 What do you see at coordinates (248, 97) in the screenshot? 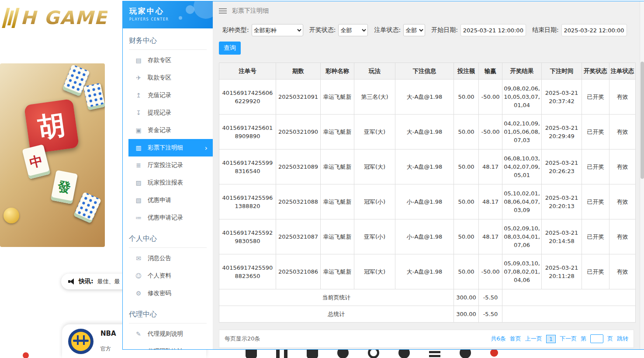
I see `table-cell: 401569174256066229920` at bounding box center [248, 97].